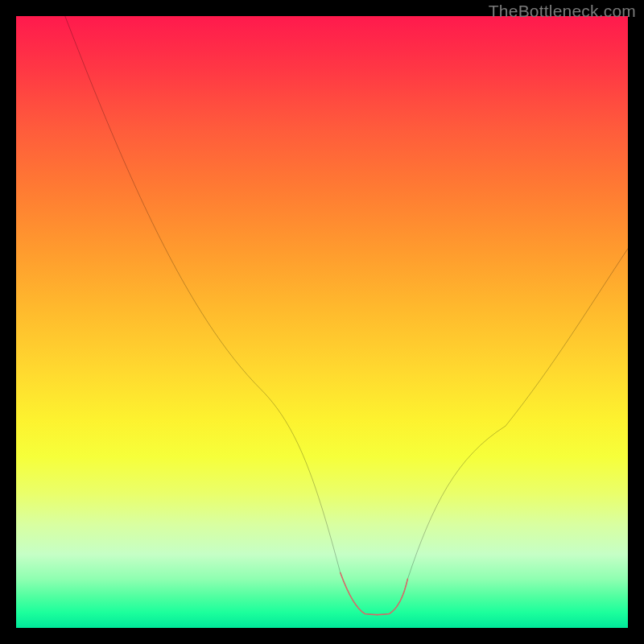 The image size is (644, 644). What do you see at coordinates (562, 11) in the screenshot?
I see `attribution-text: TheBottleneck.com` at bounding box center [562, 11].